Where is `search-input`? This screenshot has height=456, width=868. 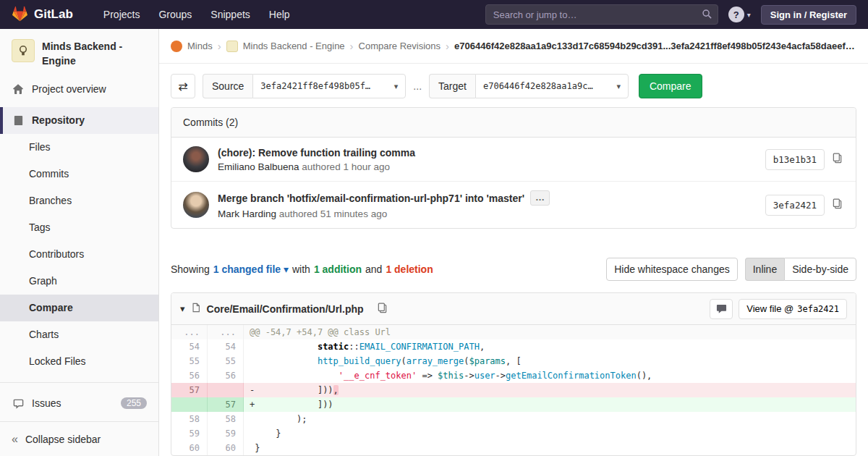 search-input is located at coordinates (602, 14).